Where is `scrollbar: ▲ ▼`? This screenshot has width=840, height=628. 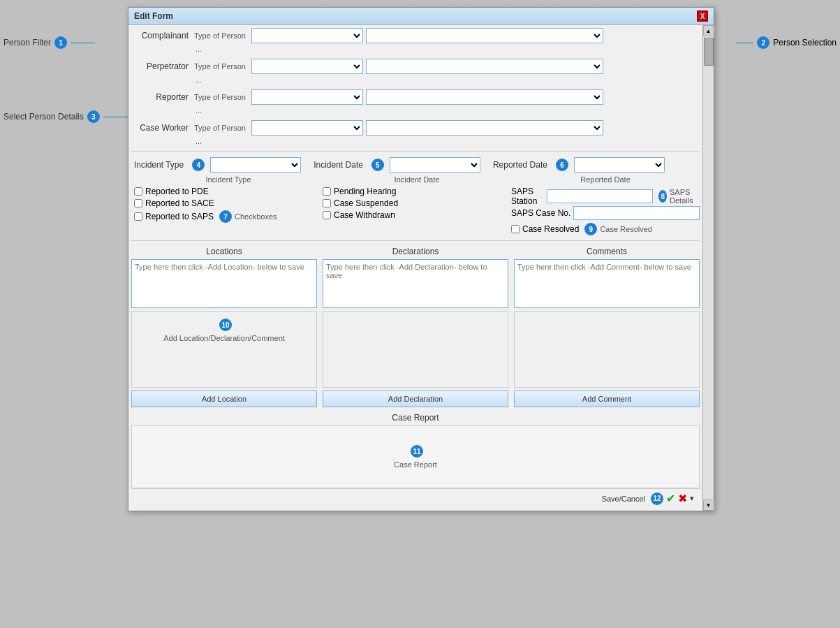 scrollbar: ▲ ▼ is located at coordinates (708, 268).